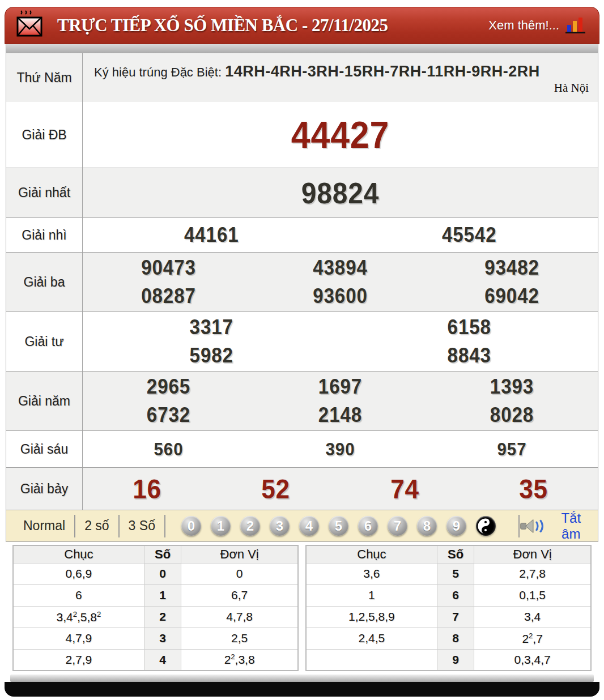  What do you see at coordinates (534, 526) in the screenshot?
I see `speaker-icon` at bounding box center [534, 526].